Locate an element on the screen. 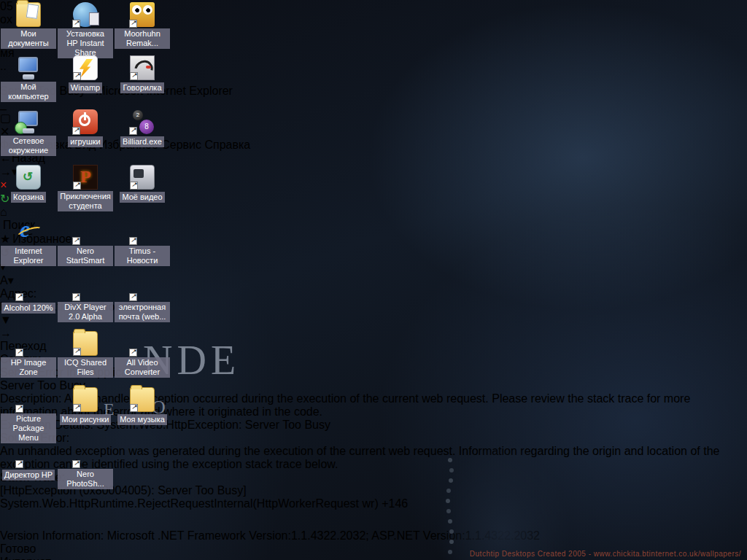 The image size is (747, 560). status-text: Готово is located at coordinates (18, 548).